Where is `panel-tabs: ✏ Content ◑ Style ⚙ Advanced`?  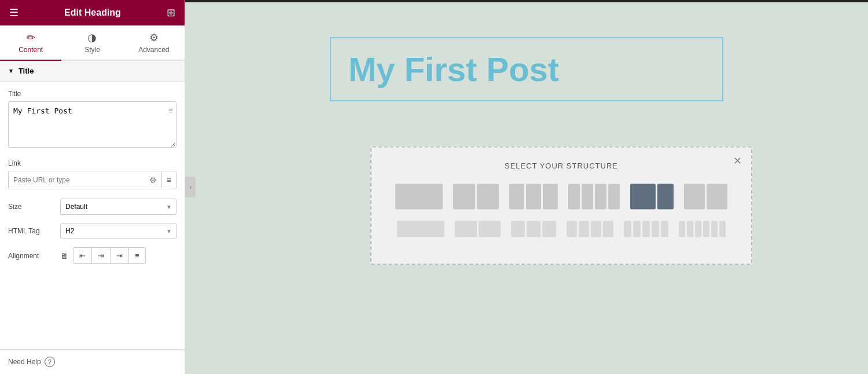 panel-tabs: ✏ Content ◑ Style ⚙ Advanced is located at coordinates (93, 43).